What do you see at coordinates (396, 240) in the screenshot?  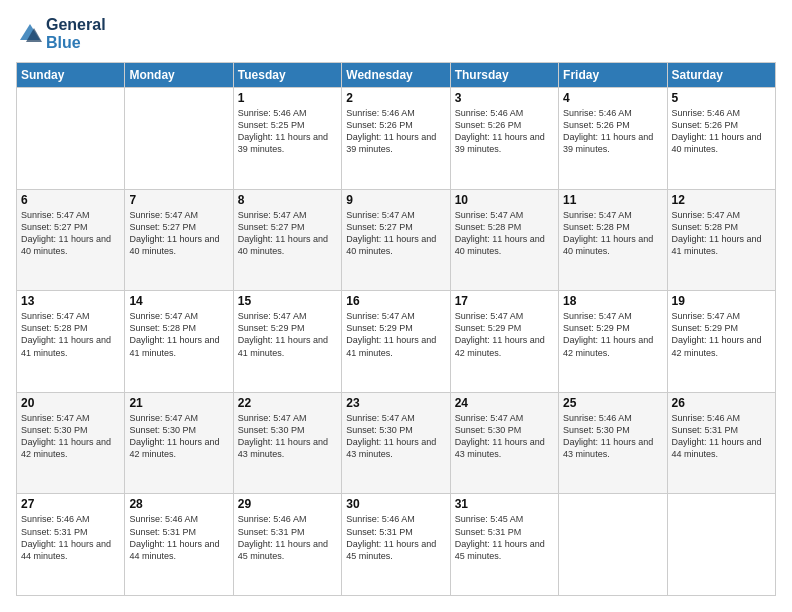 I see `calendar-cell: 9Sunrise: 5:47 AM Sunset: 5:27 PM Daylig…` at bounding box center [396, 240].